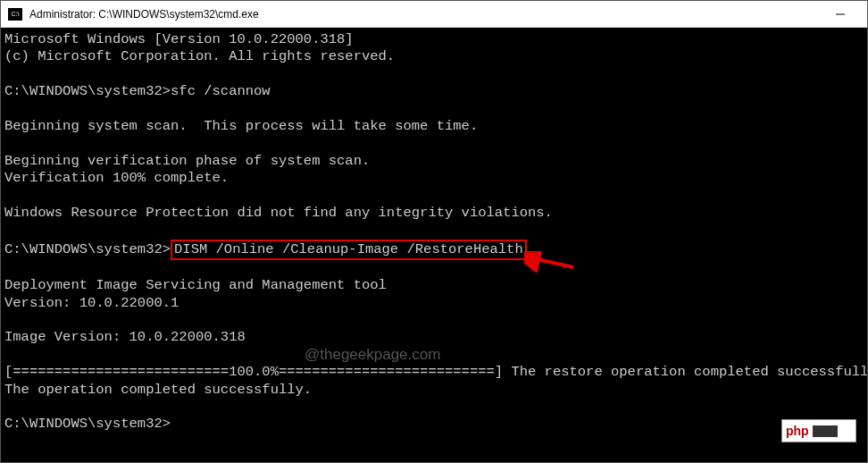 The width and height of the screenshot is (868, 463). I want to click on sfc-command: sfc /scannow, so click(221, 91).